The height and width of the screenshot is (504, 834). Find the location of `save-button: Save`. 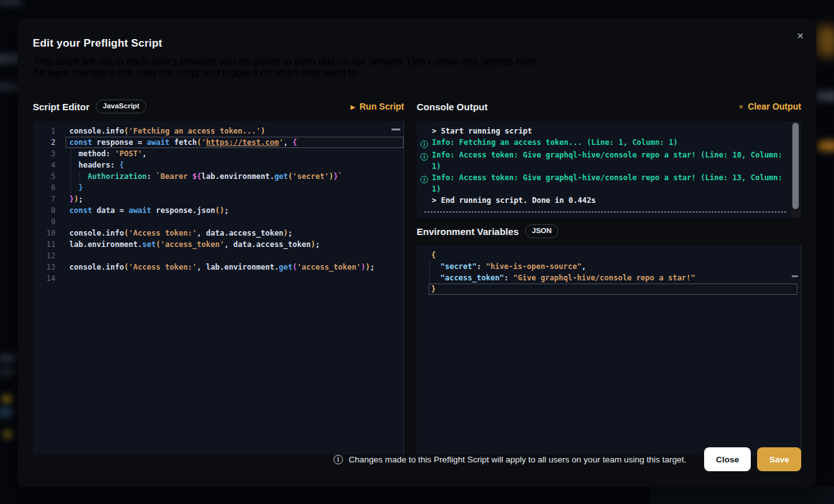

save-button: Save is located at coordinates (779, 459).